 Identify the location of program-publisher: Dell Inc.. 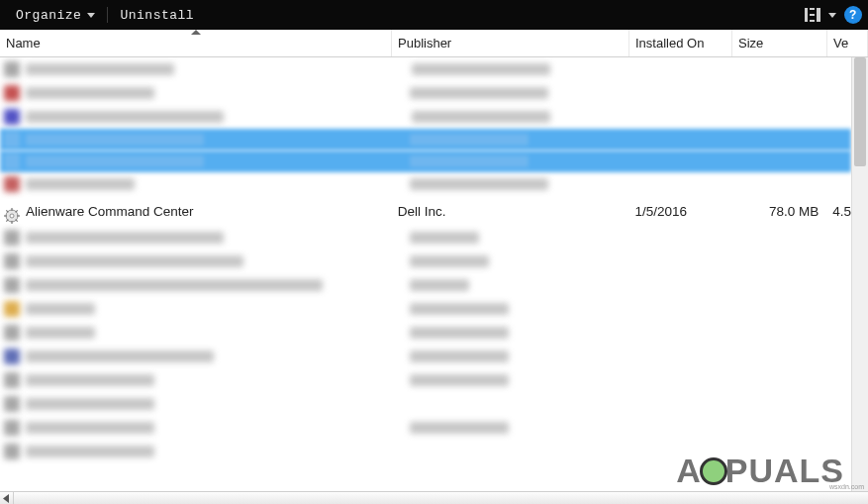
(511, 212).